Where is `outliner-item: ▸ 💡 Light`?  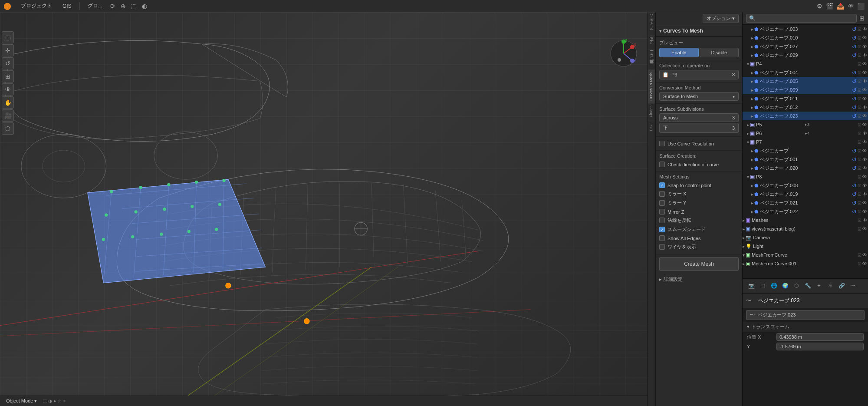 outliner-item: ▸ 💡 Light is located at coordinates (806, 246).